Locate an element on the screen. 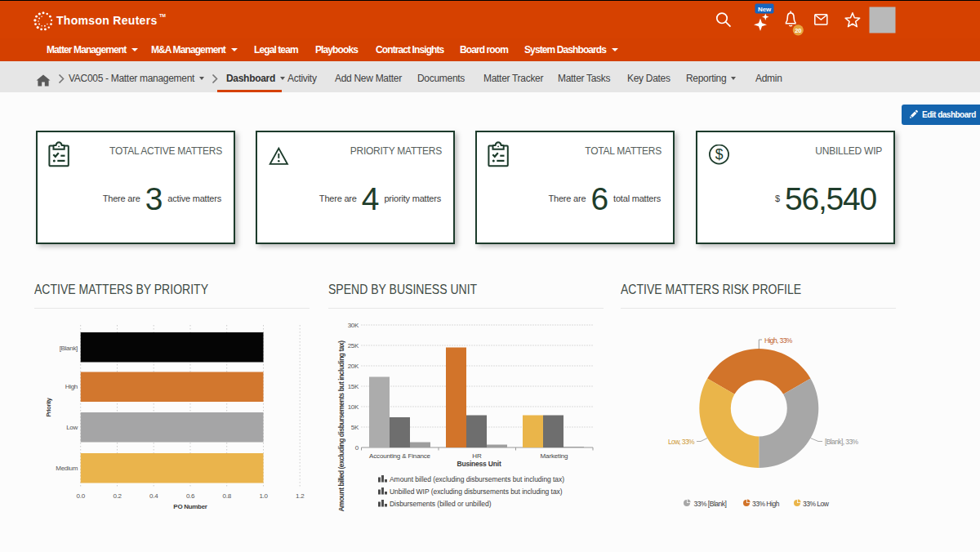 The image size is (980, 552). svg-text: [Blank], 33% is located at coordinates (842, 442).